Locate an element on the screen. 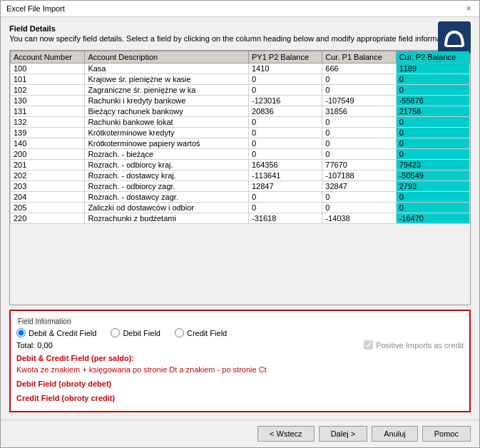  radio-debit-label: Debit Field is located at coordinates (141, 333).